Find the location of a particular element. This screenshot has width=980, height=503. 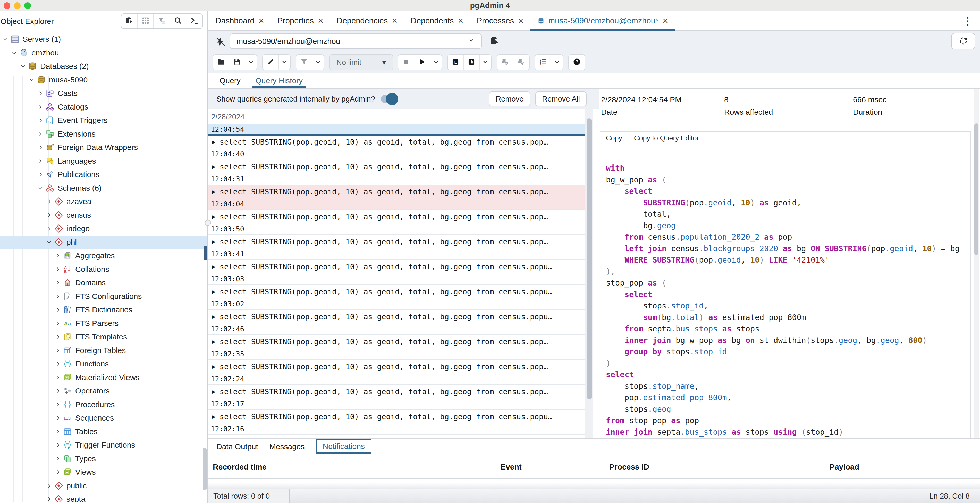

history-scrollbar is located at coordinates (589, 279).